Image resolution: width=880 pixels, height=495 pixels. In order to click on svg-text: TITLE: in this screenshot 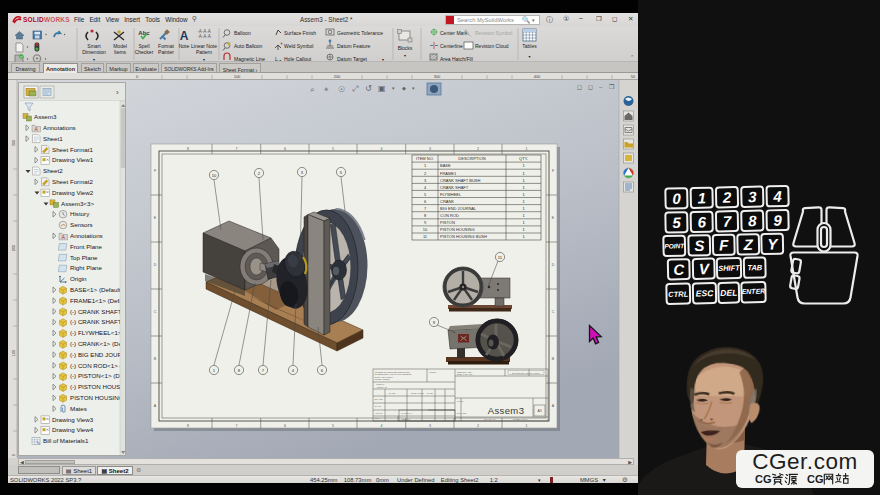, I will do `click(460, 401)`.